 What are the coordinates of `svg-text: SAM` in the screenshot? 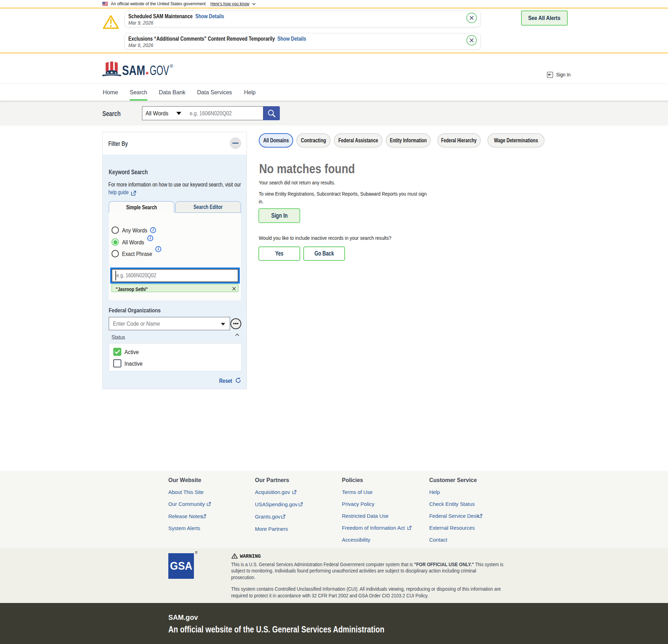 It's located at (134, 70).